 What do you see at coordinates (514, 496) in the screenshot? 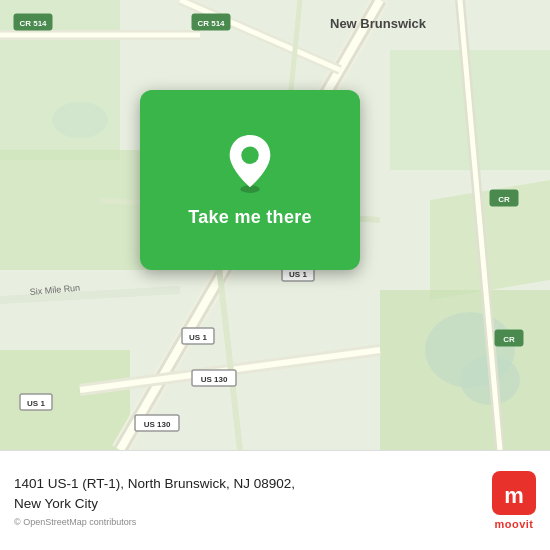
I see `svg-text: m` at bounding box center [514, 496].